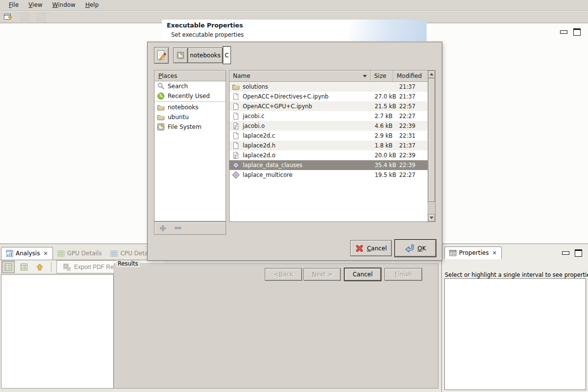 This screenshot has height=392, width=588. Describe the element at coordinates (403, 274) in the screenshot. I see `wizard-finish-button: Finish` at that location.